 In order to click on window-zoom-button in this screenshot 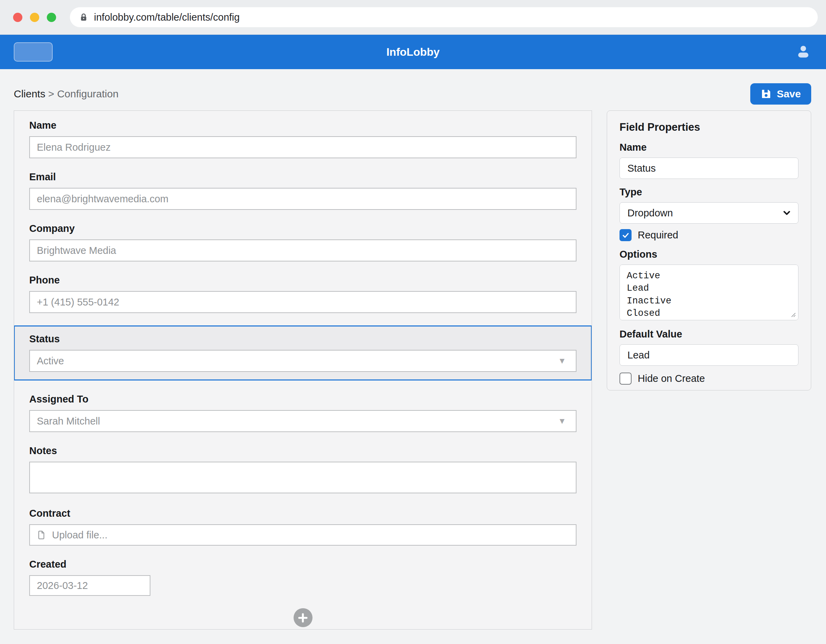, I will do `click(51, 17)`.